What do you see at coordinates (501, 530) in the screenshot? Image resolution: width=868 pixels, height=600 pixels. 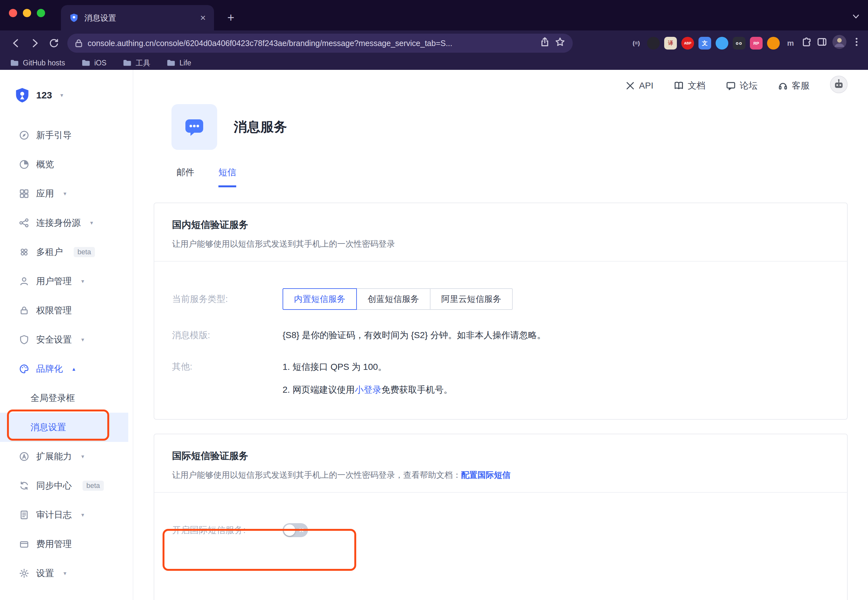 I see `international-toggle-row: 开启国际短信服务:` at bounding box center [501, 530].